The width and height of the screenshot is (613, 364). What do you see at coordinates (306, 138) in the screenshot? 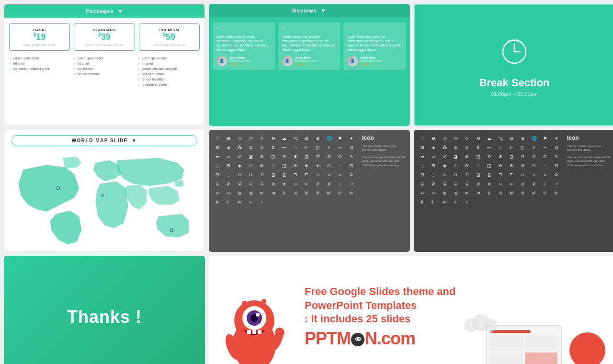
I see `icon-cell: ⊡` at bounding box center [306, 138].